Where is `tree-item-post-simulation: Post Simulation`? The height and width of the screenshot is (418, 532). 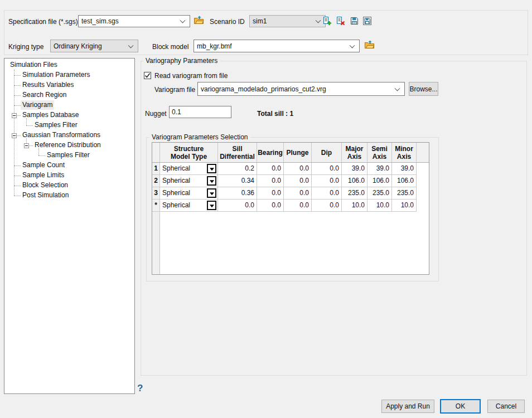
tree-item-post-simulation: Post Simulation is located at coordinates (46, 195).